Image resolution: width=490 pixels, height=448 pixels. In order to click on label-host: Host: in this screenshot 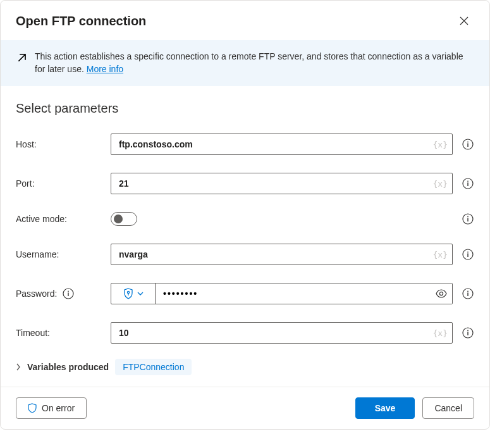, I will do `click(63, 144)`.